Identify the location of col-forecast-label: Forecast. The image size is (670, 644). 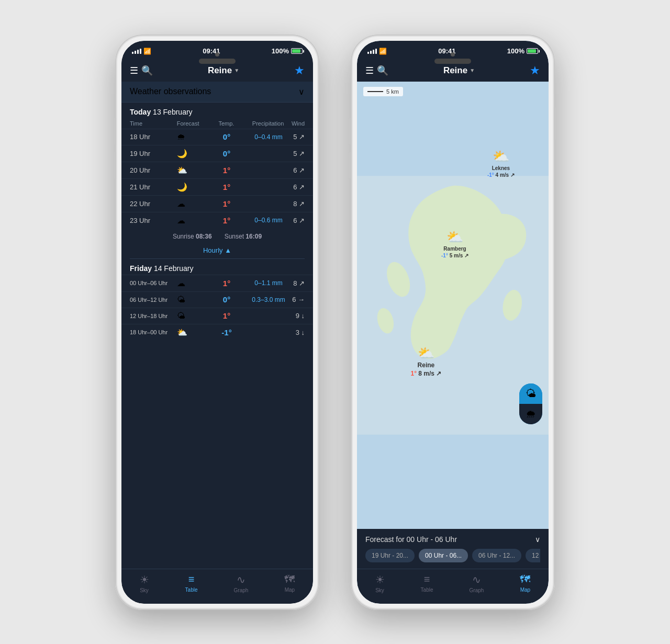
(193, 123).